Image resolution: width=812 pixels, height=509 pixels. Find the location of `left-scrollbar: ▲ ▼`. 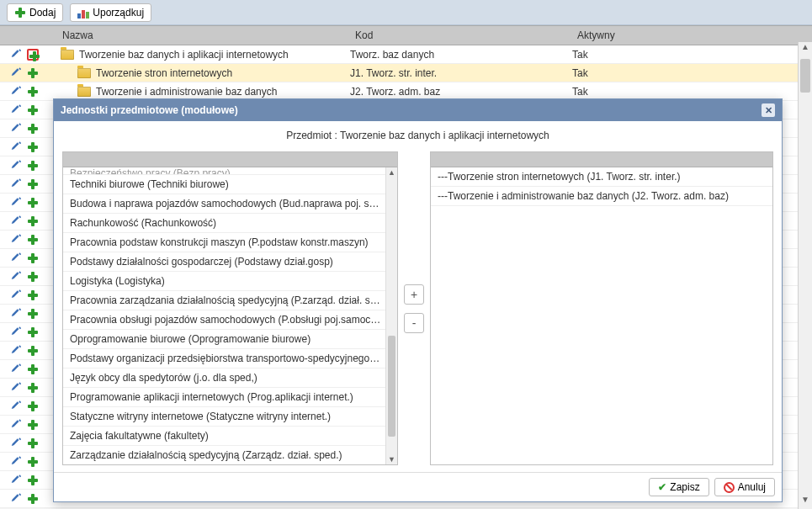

left-scrollbar: ▲ ▼ is located at coordinates (391, 316).